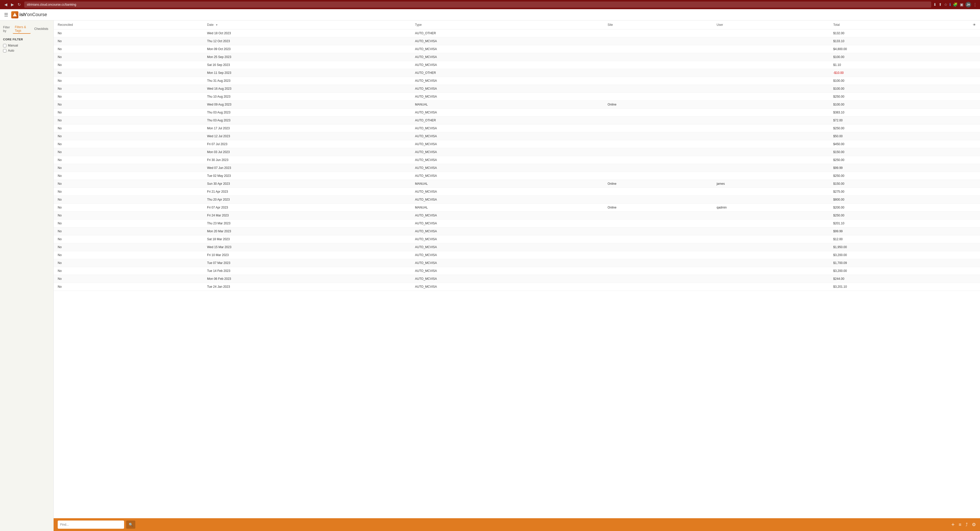 The height and width of the screenshot is (531, 980). What do you see at coordinates (19, 5) in the screenshot?
I see `refresh-button: ↻` at bounding box center [19, 5].